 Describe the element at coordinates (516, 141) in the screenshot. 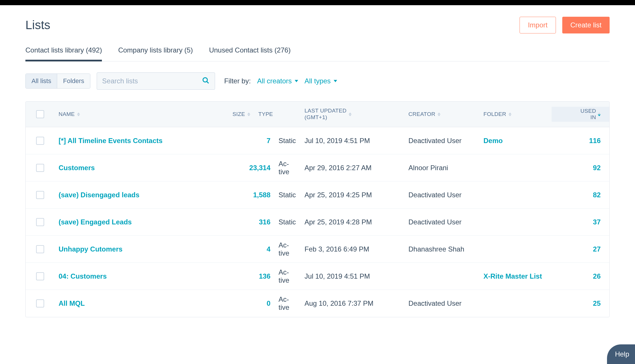

I see `list-folder: Demo` at that location.